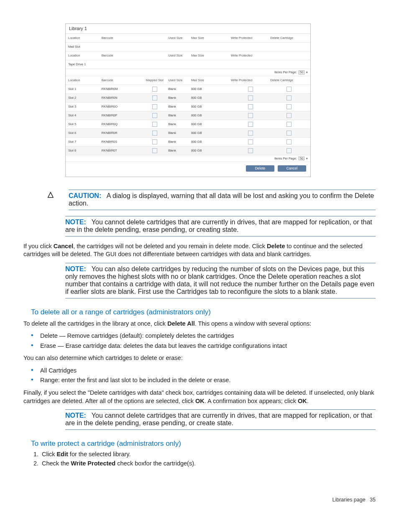 This screenshot has width=399, height=532. What do you see at coordinates (200, 250) in the screenshot?
I see `cancel-delete-para: If you click Cancel, the cartridges will…` at bounding box center [200, 250].